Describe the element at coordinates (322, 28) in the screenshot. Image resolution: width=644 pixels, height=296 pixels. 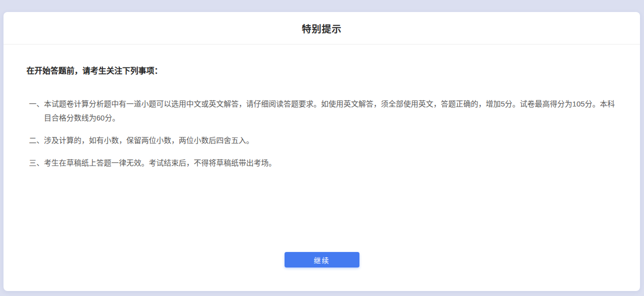
I see `dialog-title: 特别提示` at that location.